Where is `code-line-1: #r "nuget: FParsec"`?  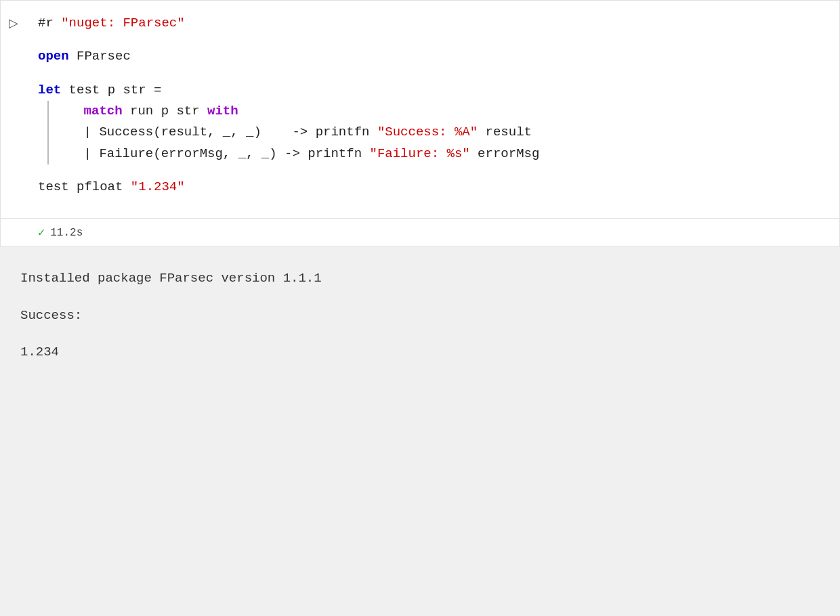
code-line-1: #r "nuget: FParsec" is located at coordinates (432, 23).